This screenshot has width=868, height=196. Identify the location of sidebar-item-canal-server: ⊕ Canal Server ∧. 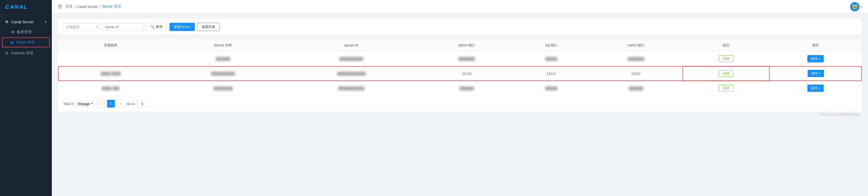
(26, 22).